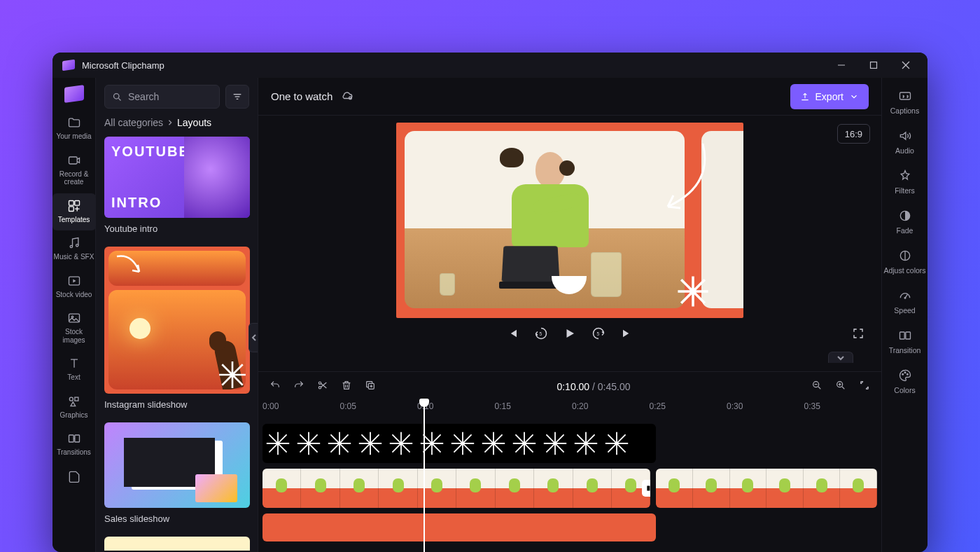  Describe the element at coordinates (905, 263) in the screenshot. I see `prop-adjust-colors: Adjust colors` at that location.